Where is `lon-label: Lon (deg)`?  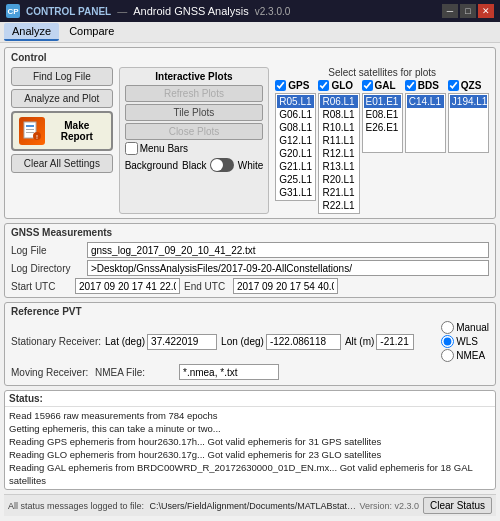 lon-label: Lon (deg) is located at coordinates (242, 342).